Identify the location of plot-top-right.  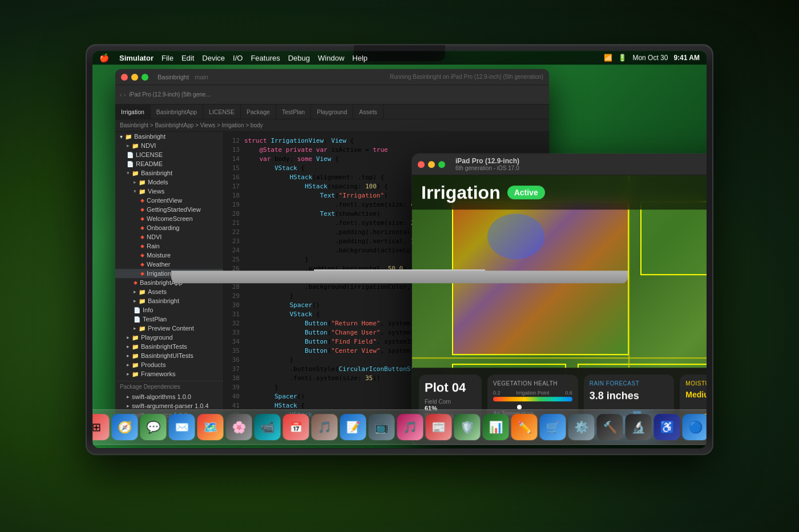
(673, 238).